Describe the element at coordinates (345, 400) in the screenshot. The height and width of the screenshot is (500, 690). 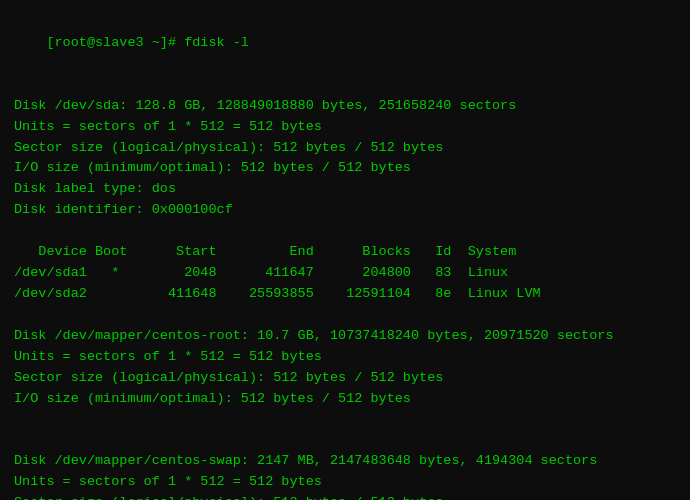
I see `io-size-line-2: I/O size (minimum/optimal): 512 bytes / …` at that location.